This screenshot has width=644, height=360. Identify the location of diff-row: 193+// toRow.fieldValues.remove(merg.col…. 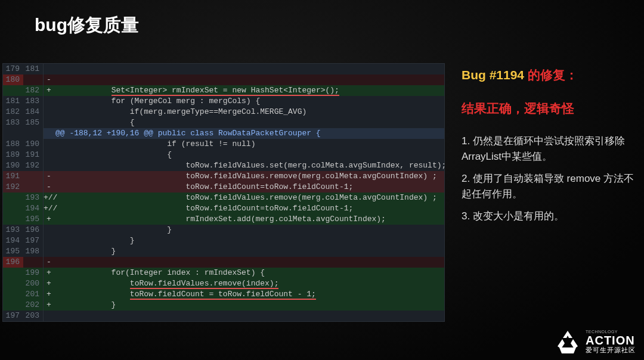
(224, 198).